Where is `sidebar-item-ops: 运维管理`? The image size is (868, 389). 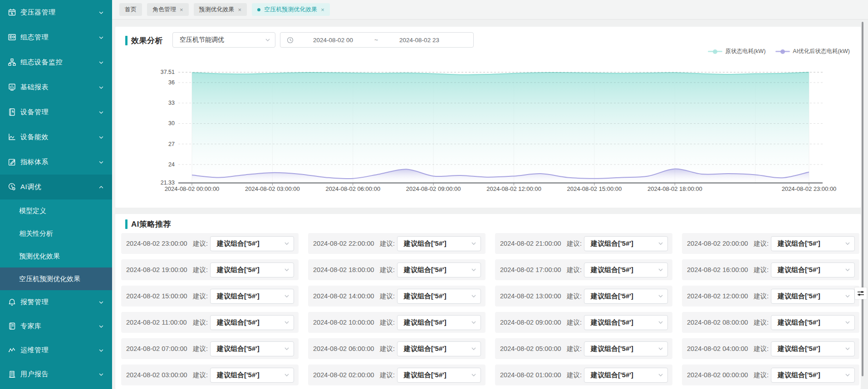 sidebar-item-ops: 运维管理 is located at coordinates (56, 350).